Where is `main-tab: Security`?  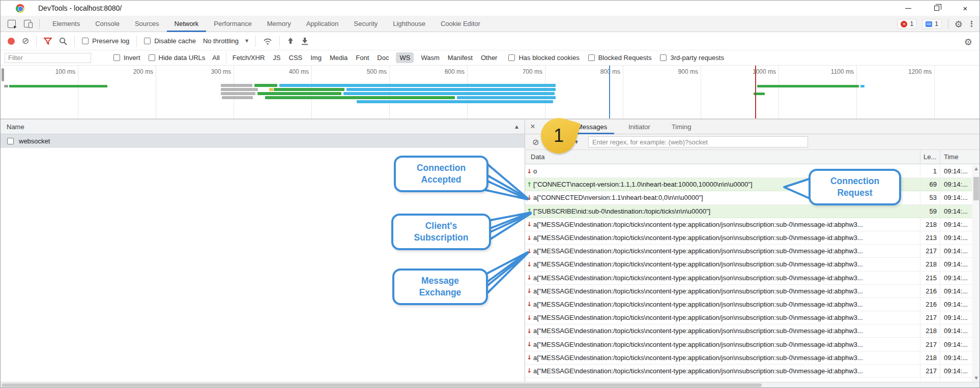
main-tab: Security is located at coordinates (365, 24).